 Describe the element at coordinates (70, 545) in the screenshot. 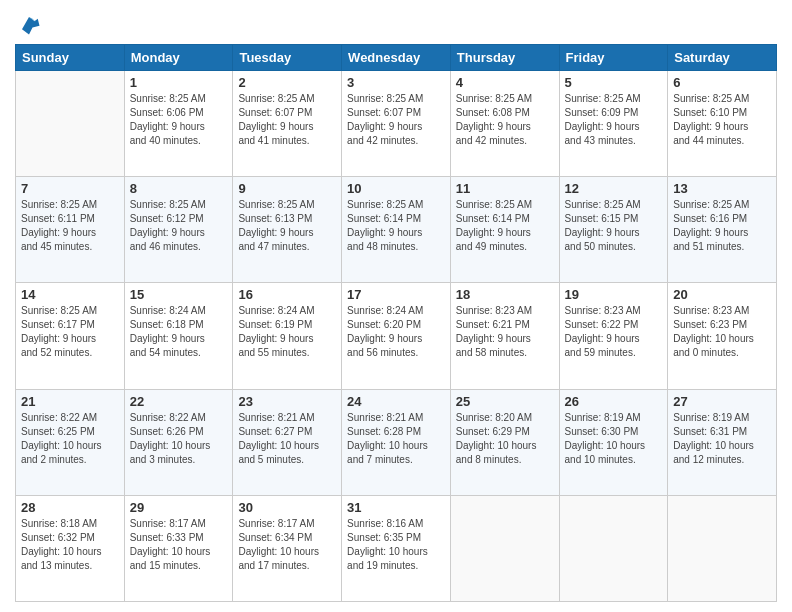

I see `day-info: Sunrise: 8:18 AM Sunset: 6:32 PM Dayligh…` at that location.